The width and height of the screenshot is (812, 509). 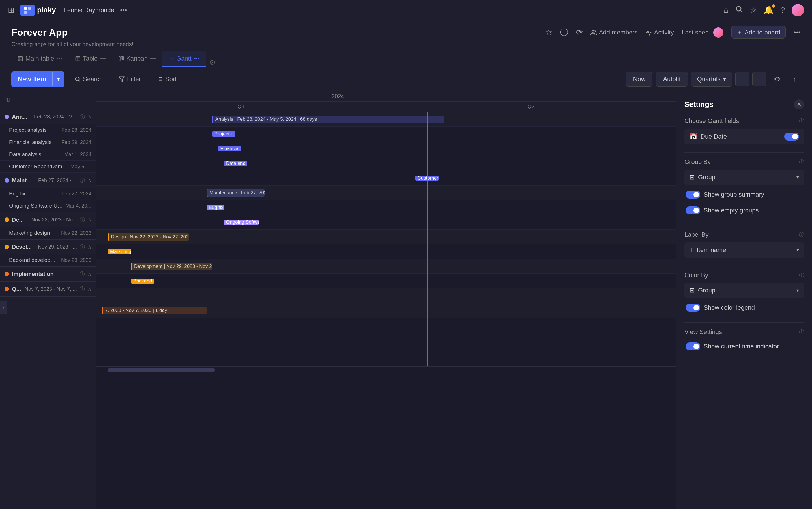 What do you see at coordinates (241, 222) in the screenshot?
I see `gantt-bar-ongoing-updates: Ongoing Software Updates` at bounding box center [241, 222].